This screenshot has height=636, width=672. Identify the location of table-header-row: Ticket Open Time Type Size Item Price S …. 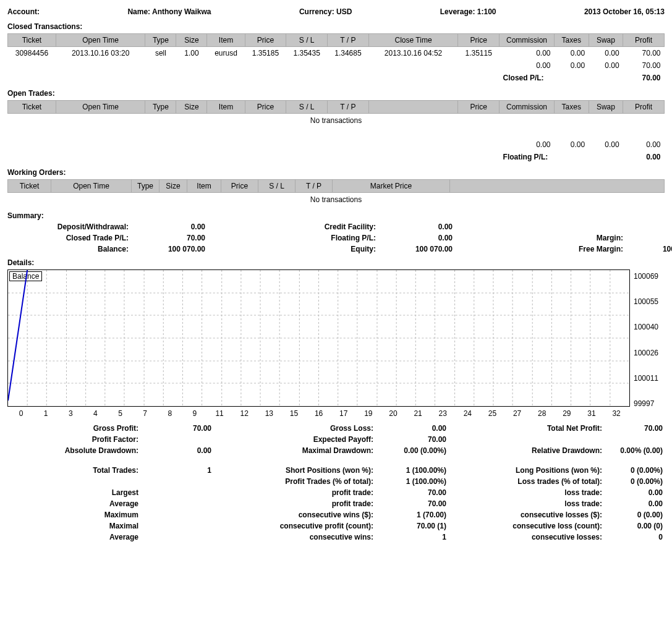
(336, 41).